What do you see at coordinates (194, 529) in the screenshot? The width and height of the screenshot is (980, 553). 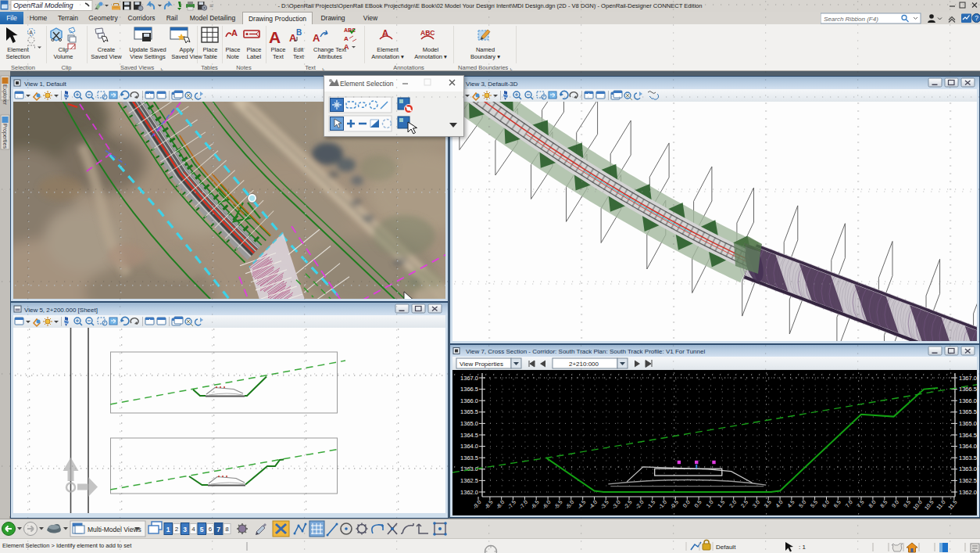 I see `svg-text: 4` at bounding box center [194, 529].